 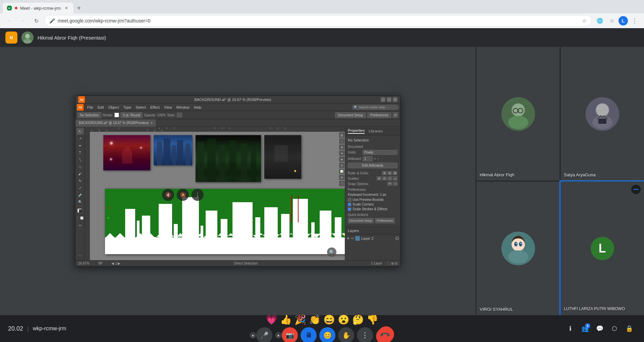 What do you see at coordinates (332, 252) in the screenshot?
I see `ai-zoom-icon: 🔍` at bounding box center [332, 252].